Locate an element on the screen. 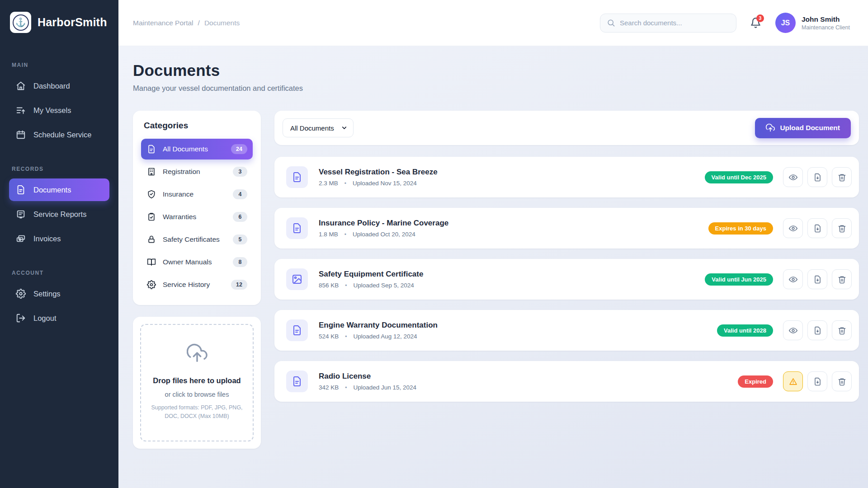  breadcrumb-parent: Maintenance Portal is located at coordinates (163, 23).